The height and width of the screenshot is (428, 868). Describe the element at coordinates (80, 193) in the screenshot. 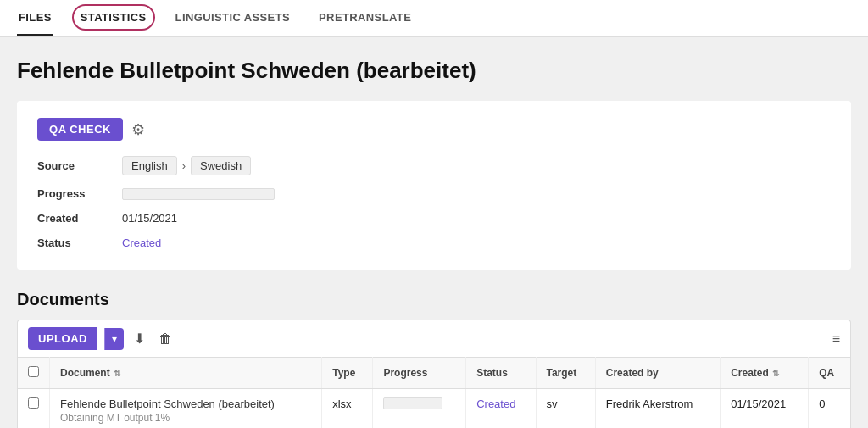

I see `progress-label: Progress` at that location.